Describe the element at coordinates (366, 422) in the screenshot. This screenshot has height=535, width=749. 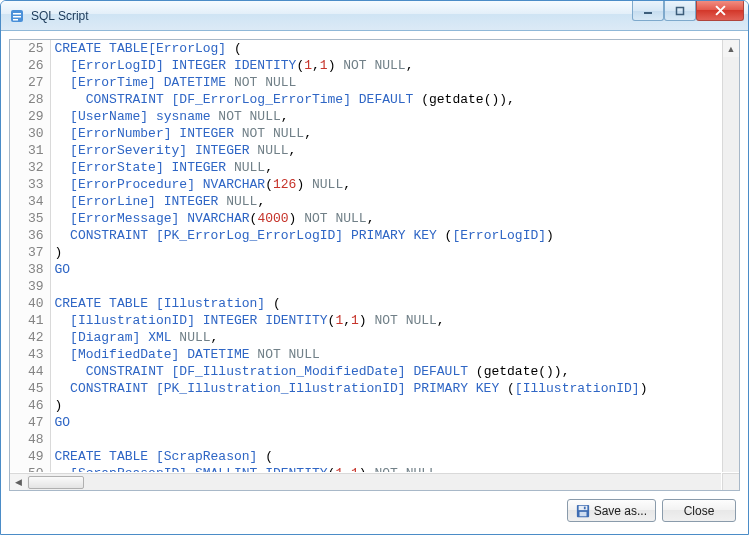
I see `code-line: 47GO` at that location.